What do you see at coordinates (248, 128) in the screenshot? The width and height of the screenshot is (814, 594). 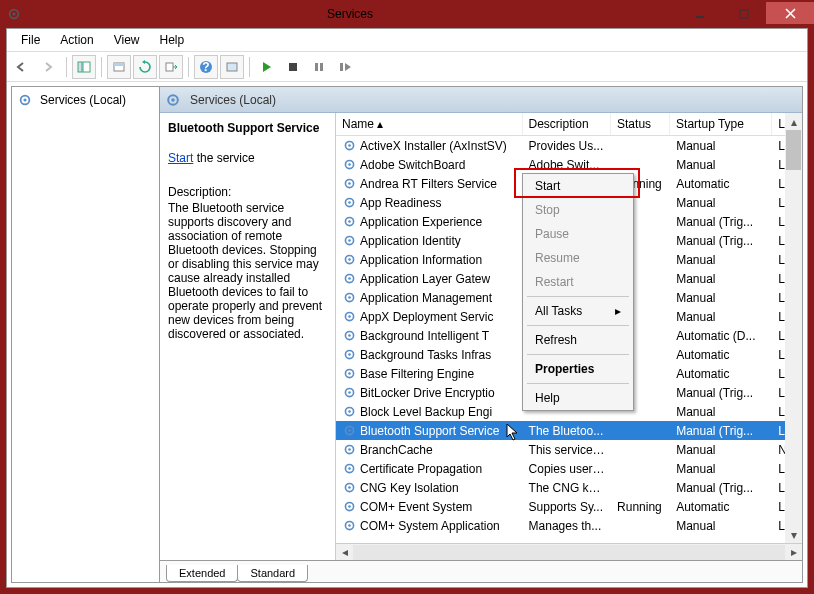 I see `selected-service-title: Bluetooth Support Service` at bounding box center [248, 128].